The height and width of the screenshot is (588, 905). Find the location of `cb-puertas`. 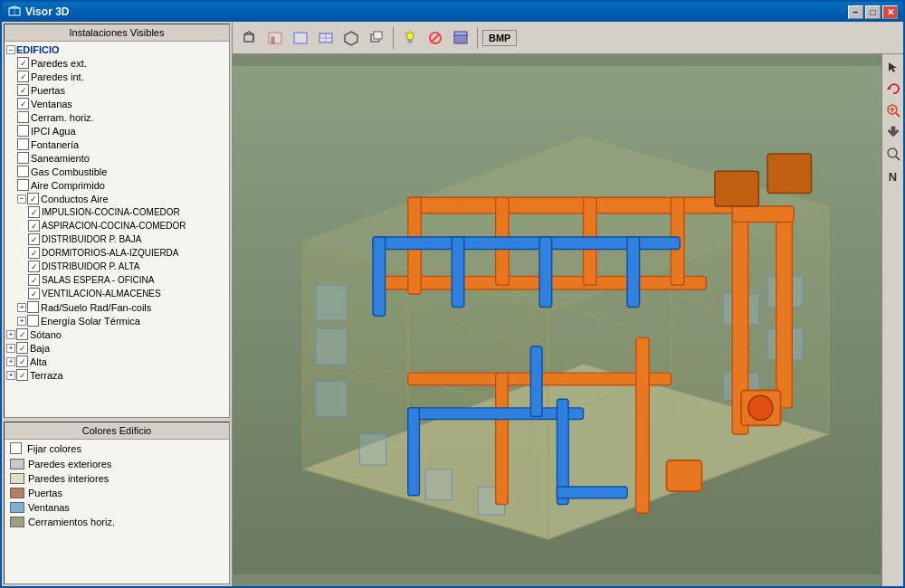

cb-puertas is located at coordinates (24, 90).